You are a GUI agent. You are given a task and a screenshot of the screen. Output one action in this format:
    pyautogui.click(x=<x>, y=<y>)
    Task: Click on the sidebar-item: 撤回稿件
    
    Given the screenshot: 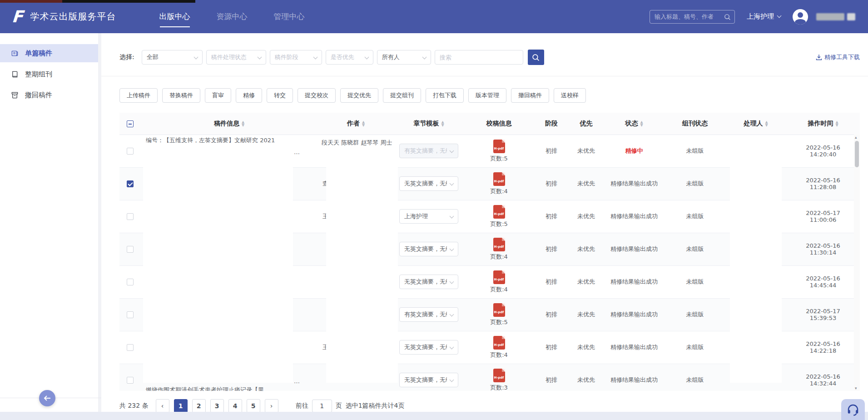 What is the action you would take?
    pyautogui.click(x=49, y=95)
    